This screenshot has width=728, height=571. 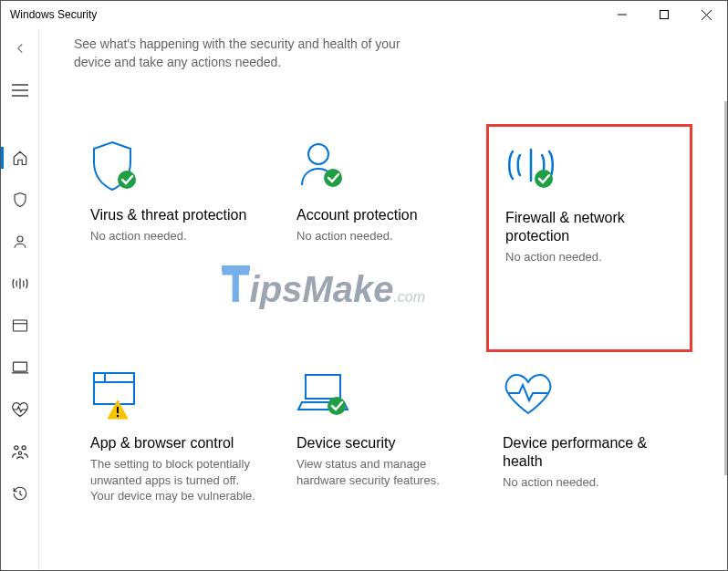 I want to click on titlebar: Windows Security, so click(x=364, y=15).